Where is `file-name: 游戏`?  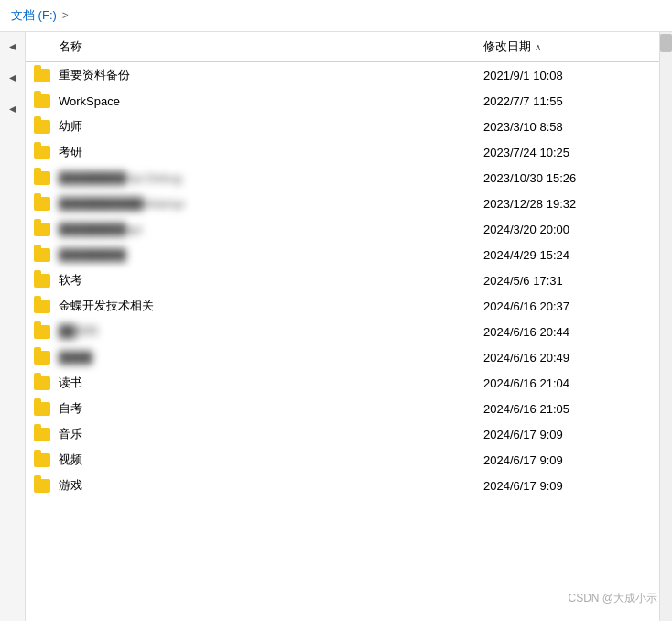 file-name: 游戏 is located at coordinates (271, 485).